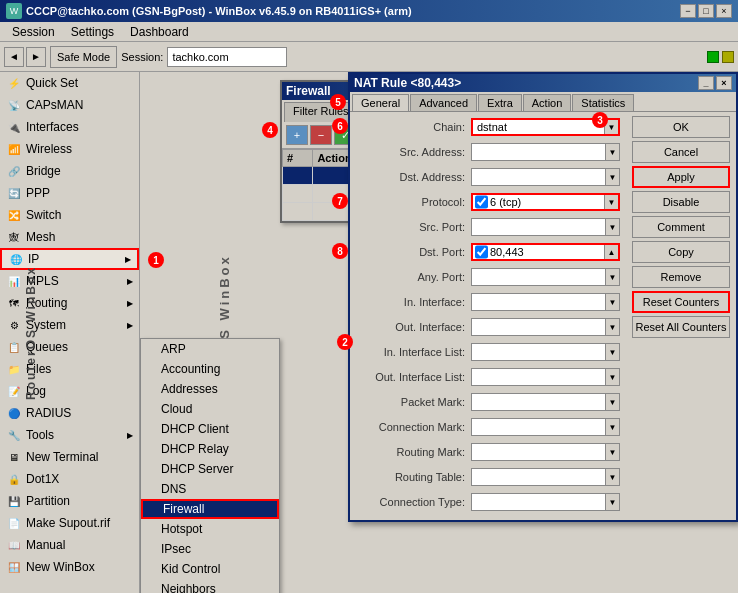 The width and height of the screenshot is (738, 593). I want to click on protocol-control: 6 (tcp) ▼, so click(546, 202).